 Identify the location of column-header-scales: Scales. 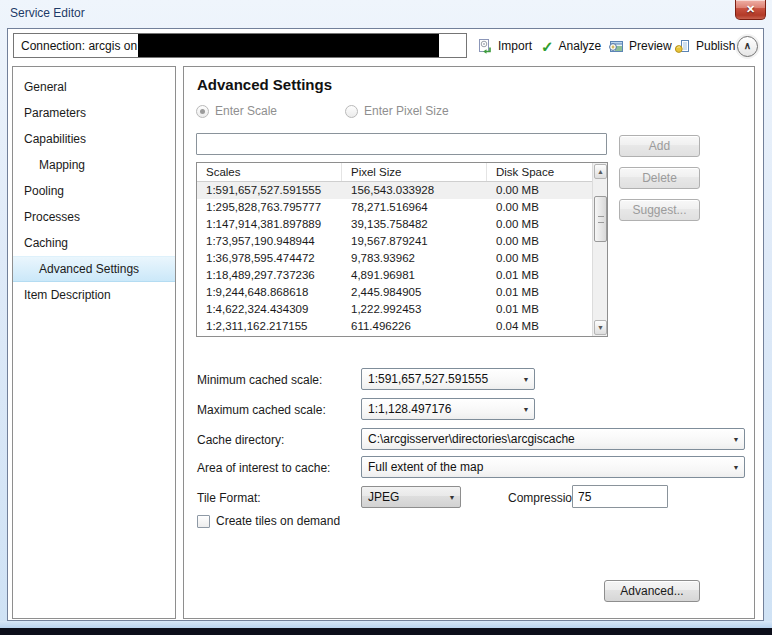
(270, 172).